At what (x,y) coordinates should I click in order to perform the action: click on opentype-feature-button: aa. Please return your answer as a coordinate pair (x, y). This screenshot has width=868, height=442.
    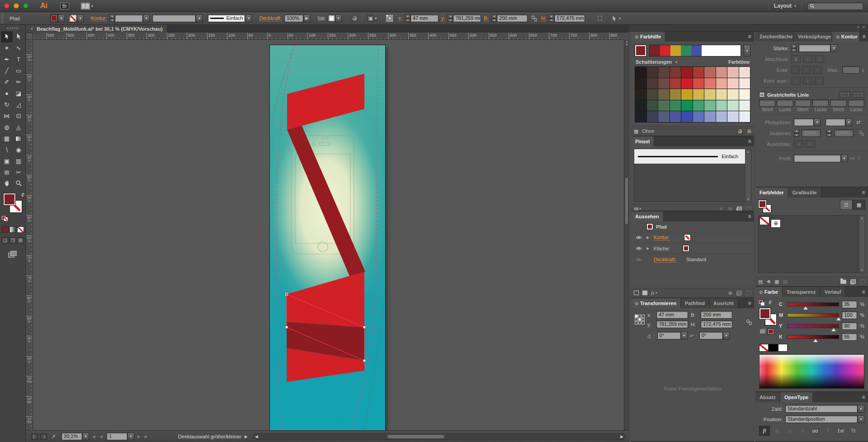
    Looking at the image, I should click on (815, 431).